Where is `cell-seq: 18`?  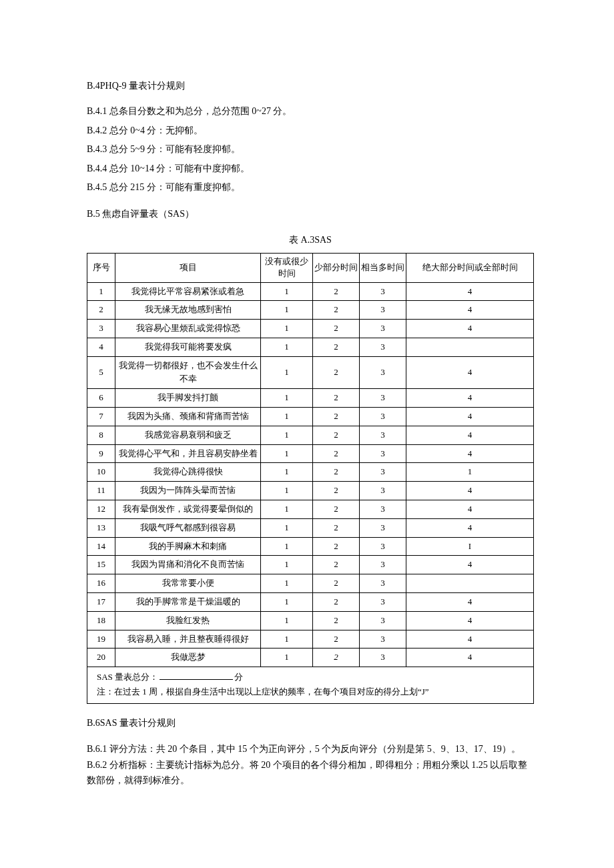 cell-seq: 18 is located at coordinates (101, 620).